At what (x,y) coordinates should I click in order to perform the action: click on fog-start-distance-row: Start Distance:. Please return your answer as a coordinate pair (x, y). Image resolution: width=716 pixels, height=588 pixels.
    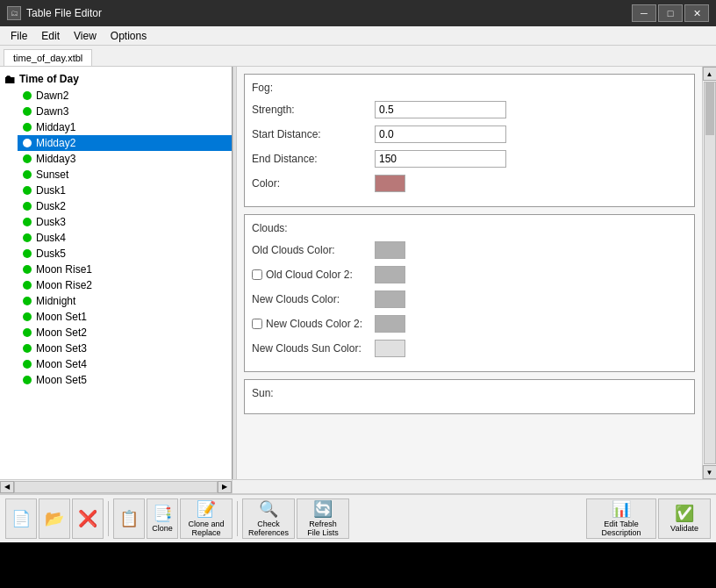
    Looking at the image, I should click on (469, 134).